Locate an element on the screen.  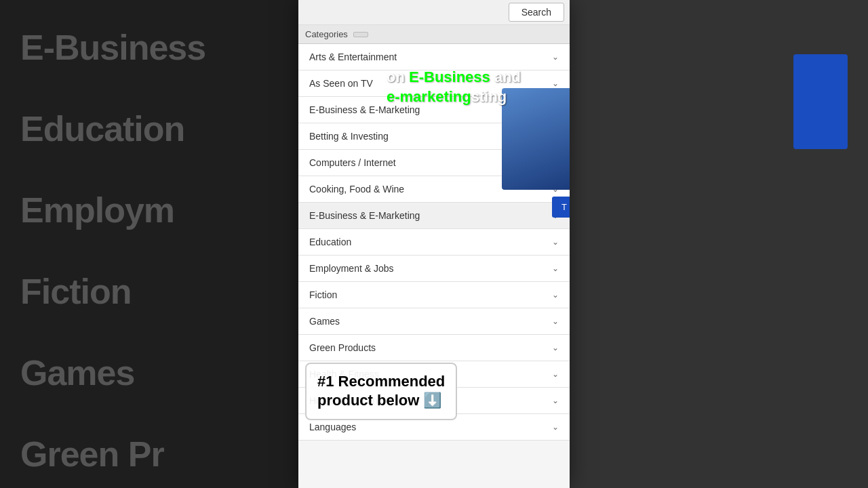
rec-text: #1 Recommended product below ⬇️ is located at coordinates (381, 391).